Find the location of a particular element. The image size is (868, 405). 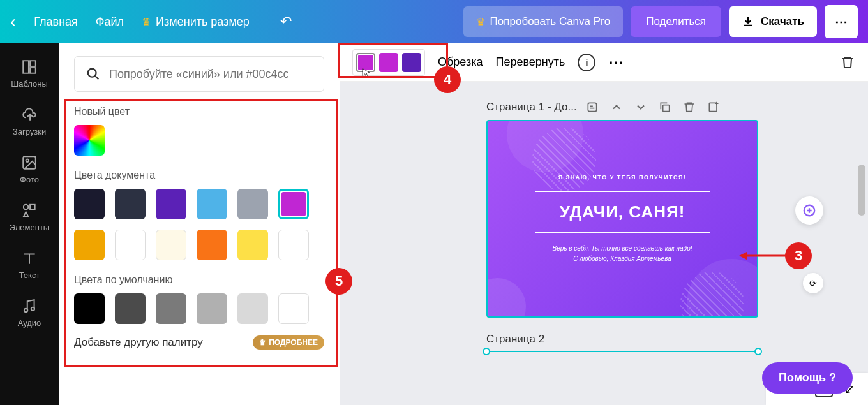

sidebar-elements: Элементы is located at coordinates (29, 217).